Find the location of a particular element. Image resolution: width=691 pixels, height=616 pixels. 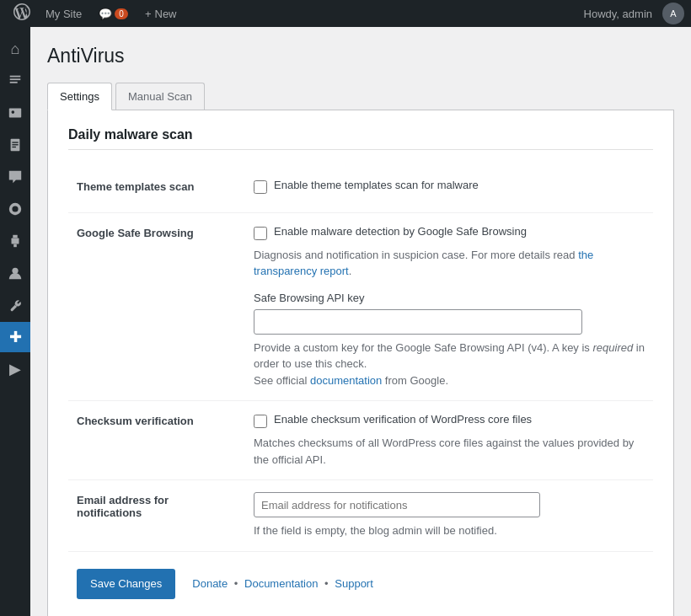

checksum-row: Checksum verification Enable checksum ve… is located at coordinates (361, 441).